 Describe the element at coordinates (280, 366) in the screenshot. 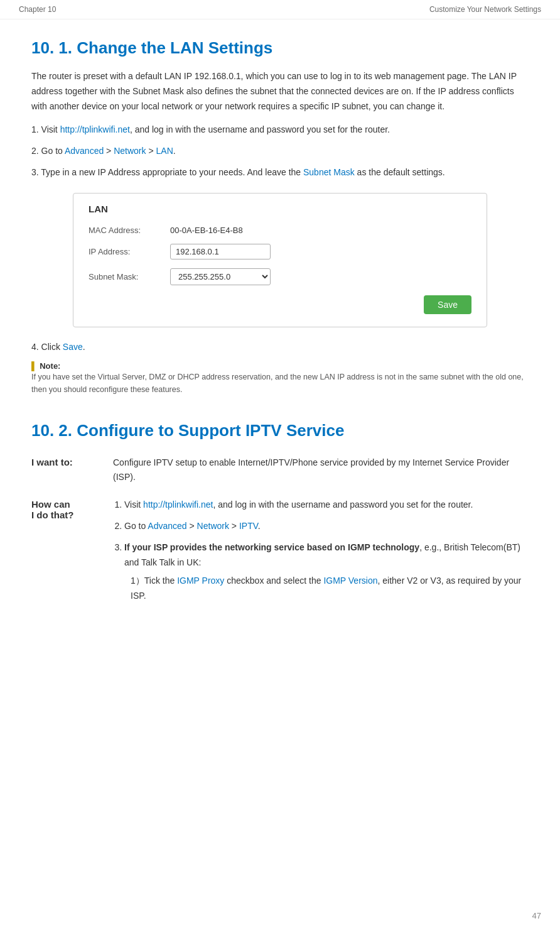

I see `note-title: Note:` at that location.